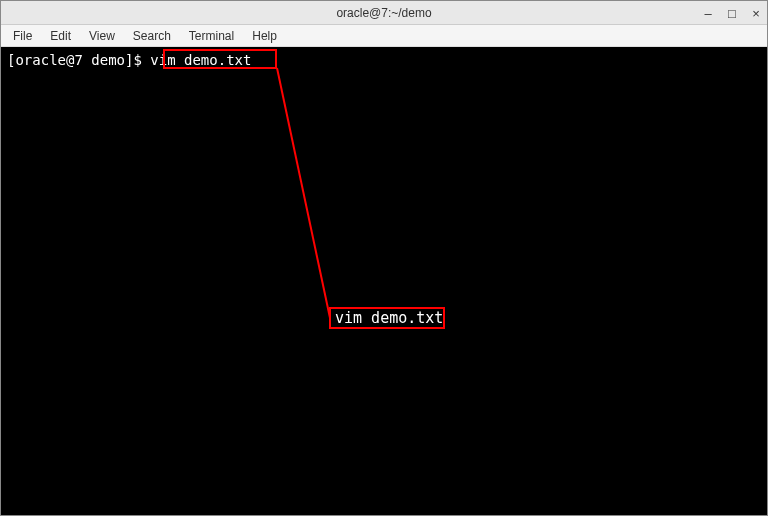  I want to click on maximize-button: □, so click(732, 13).